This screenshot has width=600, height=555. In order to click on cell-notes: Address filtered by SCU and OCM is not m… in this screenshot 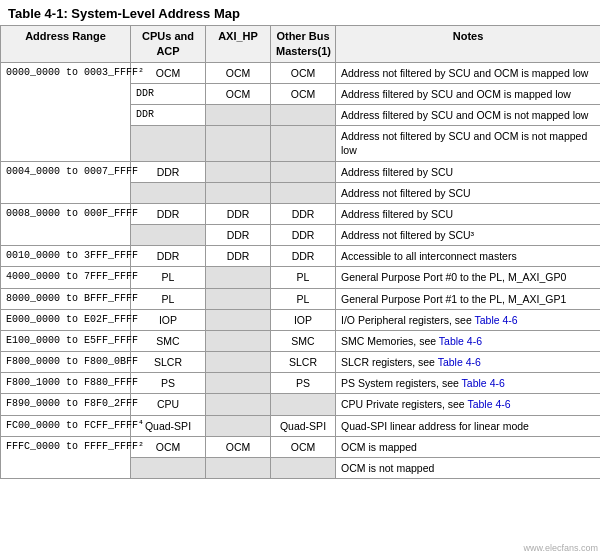, I will do `click(468, 116)`.